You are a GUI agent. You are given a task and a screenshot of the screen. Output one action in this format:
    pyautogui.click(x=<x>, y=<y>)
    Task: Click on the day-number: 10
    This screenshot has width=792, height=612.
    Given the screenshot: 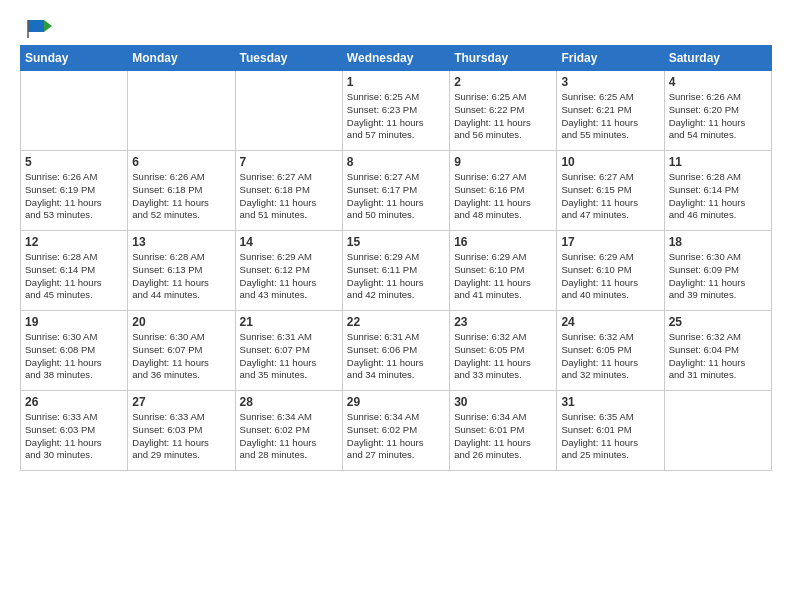 What is the action you would take?
    pyautogui.click(x=610, y=162)
    